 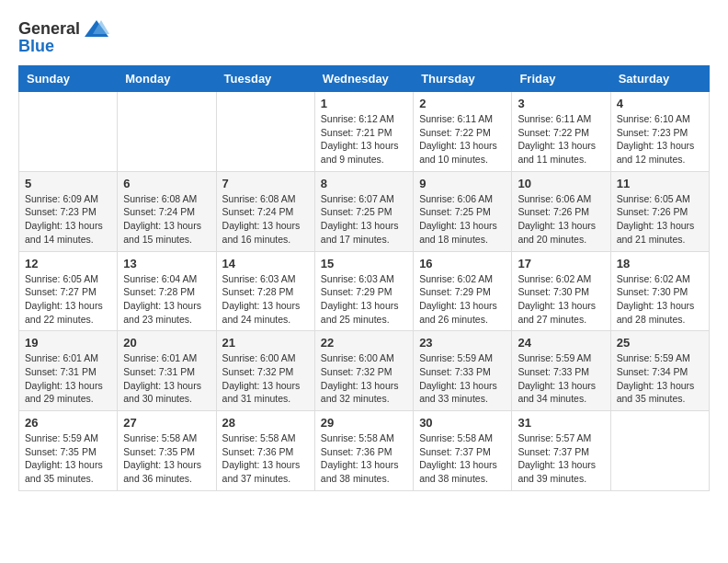 I want to click on day-info: Sunrise: 5:57 AMSunset: 7:37 PMDaylight:…, so click(x=561, y=458).